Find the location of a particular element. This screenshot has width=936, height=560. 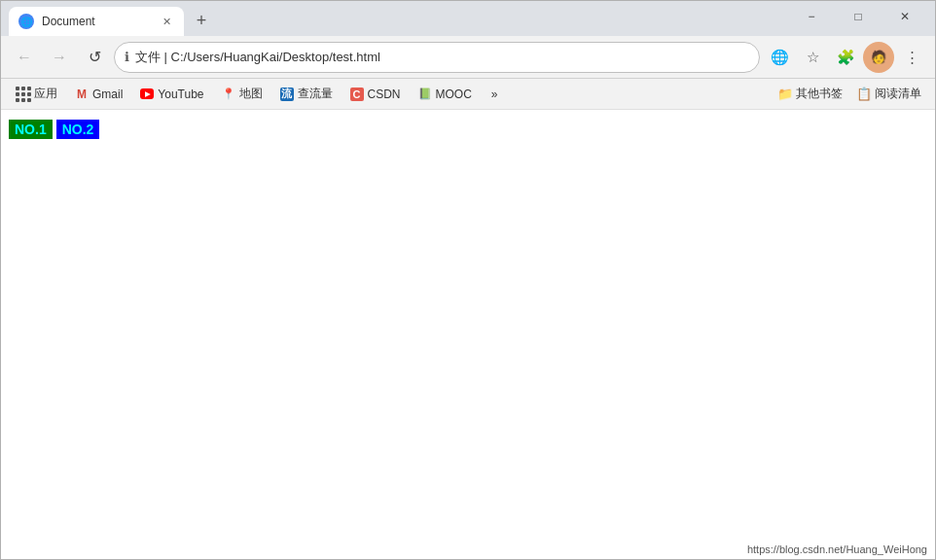

gmail-label: Gmail is located at coordinates (107, 94).